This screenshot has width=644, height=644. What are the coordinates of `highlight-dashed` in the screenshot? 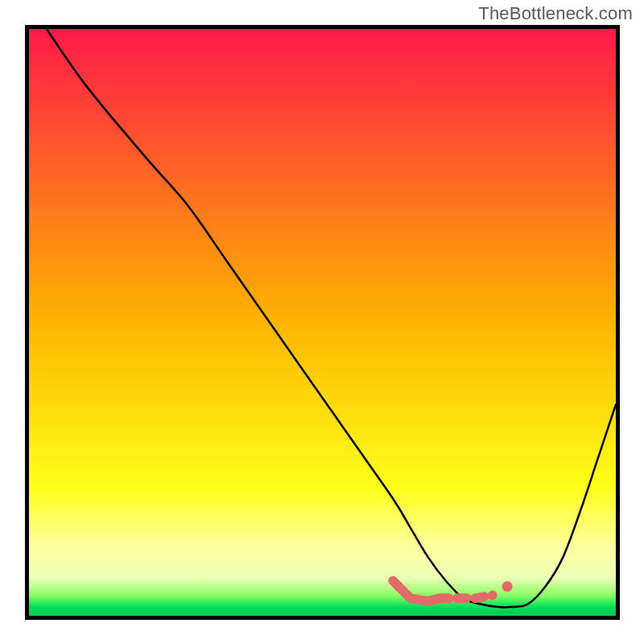 It's located at (466, 597).